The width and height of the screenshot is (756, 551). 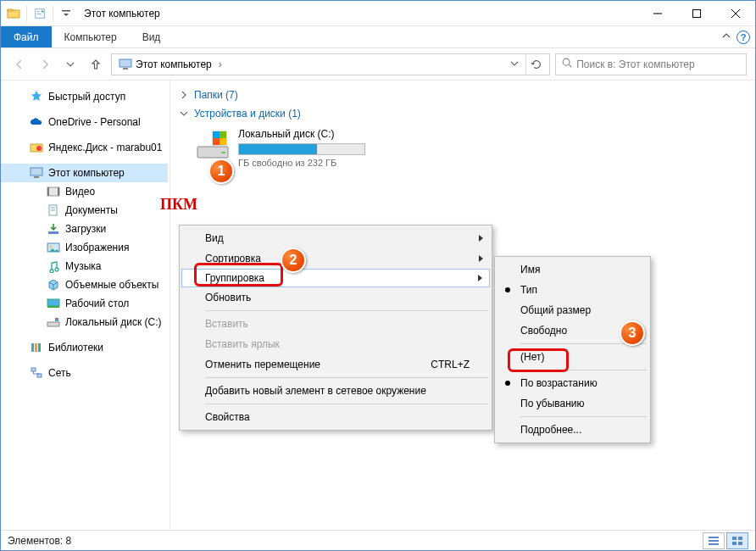 What do you see at coordinates (736, 14) in the screenshot?
I see `close-button` at bounding box center [736, 14].